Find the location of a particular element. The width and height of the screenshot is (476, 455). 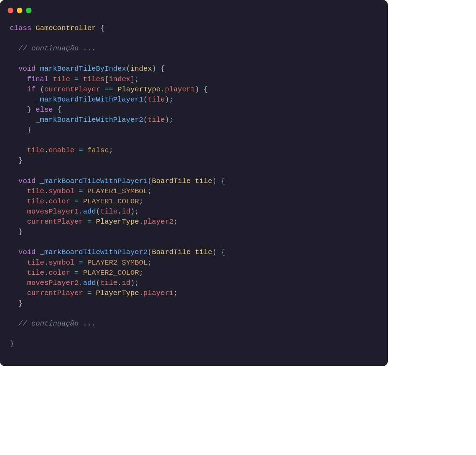

code-token-prop: symbol is located at coordinates (62, 191).